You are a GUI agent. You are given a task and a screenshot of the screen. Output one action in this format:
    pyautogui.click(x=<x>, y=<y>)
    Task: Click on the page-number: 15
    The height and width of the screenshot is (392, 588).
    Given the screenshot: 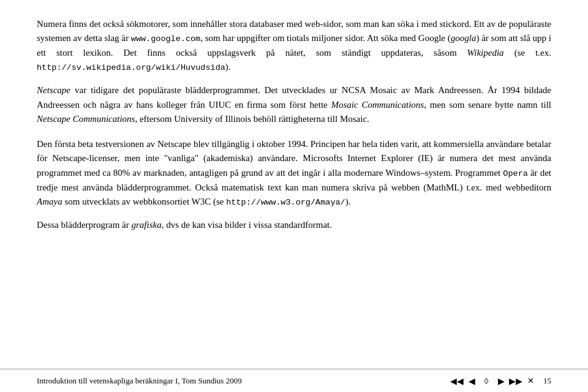 What is the action you would take?
    pyautogui.click(x=548, y=381)
    